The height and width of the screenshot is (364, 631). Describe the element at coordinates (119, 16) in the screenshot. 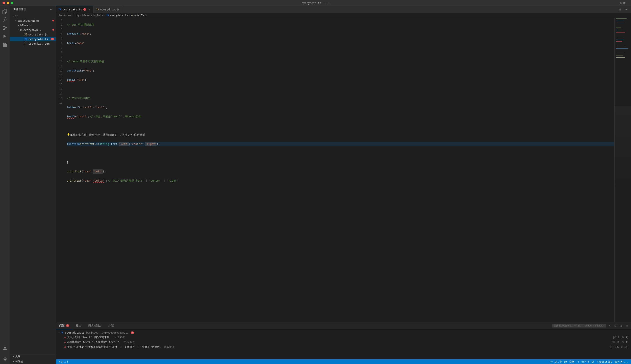

I see `breadcrumb-everydata-ts: everydata.ts` at that location.